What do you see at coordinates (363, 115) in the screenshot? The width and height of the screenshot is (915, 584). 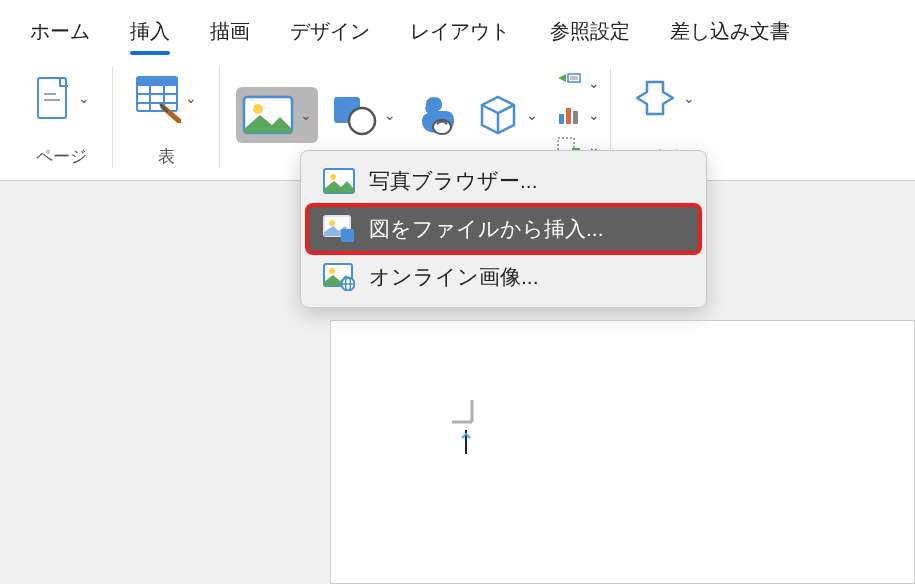 I see `shapes-button: ⌄` at bounding box center [363, 115].